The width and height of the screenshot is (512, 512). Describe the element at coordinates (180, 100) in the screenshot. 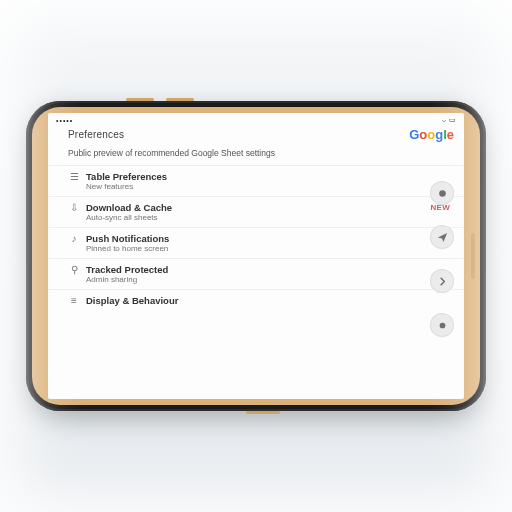

I see `volume-down-button` at that location.